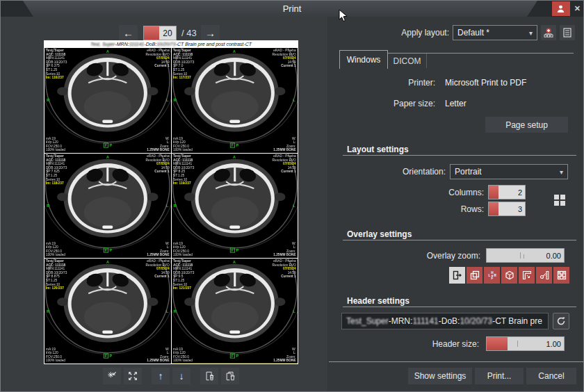  I want to click on page-setup-button: Page setup, so click(527, 125).